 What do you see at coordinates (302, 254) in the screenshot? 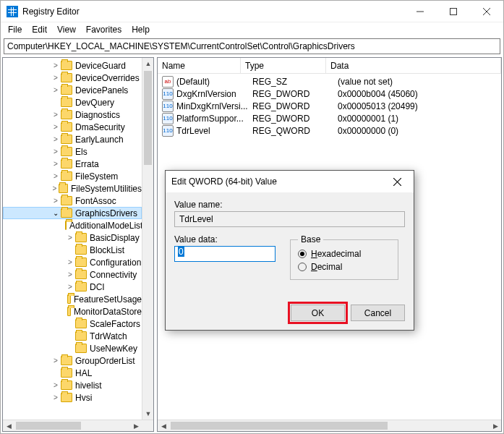
I see `radio-icon` at bounding box center [302, 254].